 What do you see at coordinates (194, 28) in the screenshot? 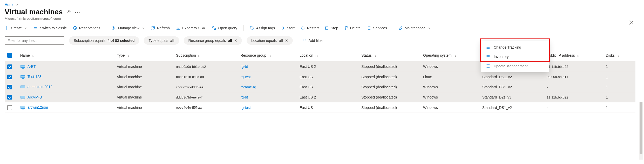
I see `export-csv-label: Export to CSV` at bounding box center [194, 28].